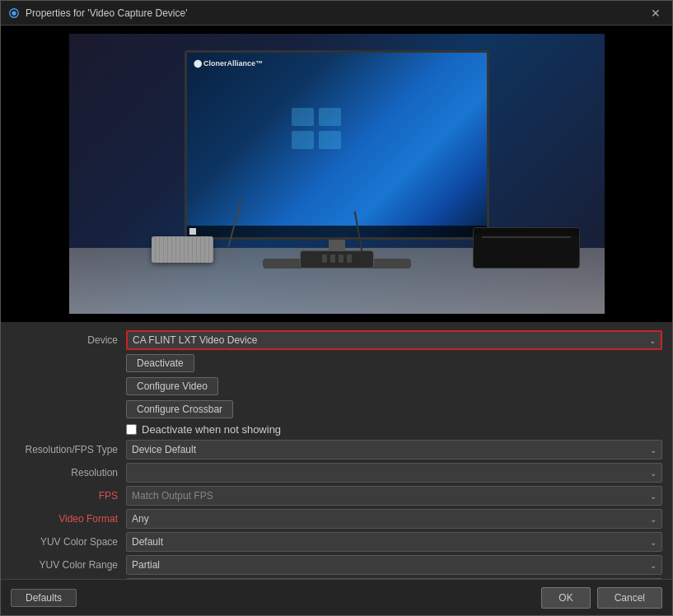  What do you see at coordinates (394, 542) in the screenshot?
I see `yuv-color-space-dropdown: Default ⌄` at bounding box center [394, 542].